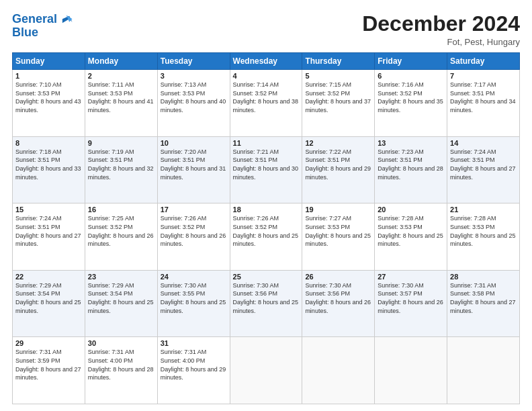 The width and height of the screenshot is (532, 411). What do you see at coordinates (193, 371) in the screenshot?
I see `calendar-cell: 31Sunrise: 7:31 AMSunset: 4:00 PMDayligh…` at bounding box center [193, 371].